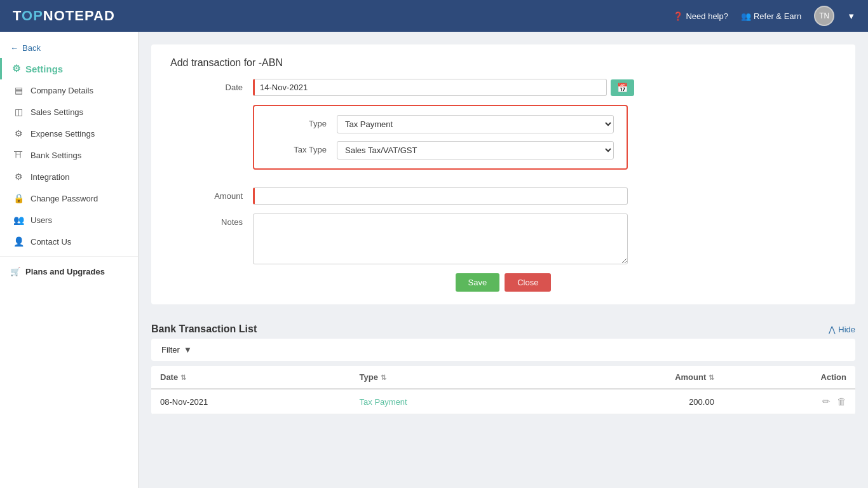 The image size is (868, 488). I want to click on settings-gear-icon: ⚙, so click(17, 69).